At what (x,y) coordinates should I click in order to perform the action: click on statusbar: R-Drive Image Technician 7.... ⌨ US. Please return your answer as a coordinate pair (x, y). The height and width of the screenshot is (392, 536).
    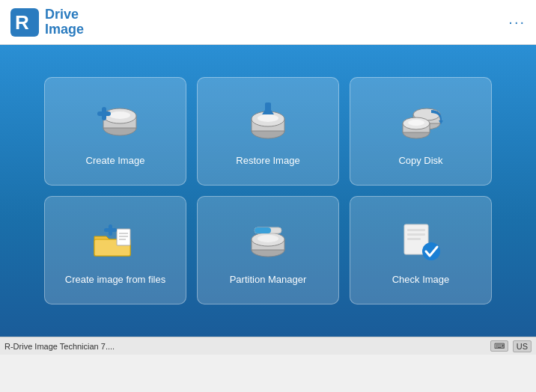
    Looking at the image, I should click on (268, 346).